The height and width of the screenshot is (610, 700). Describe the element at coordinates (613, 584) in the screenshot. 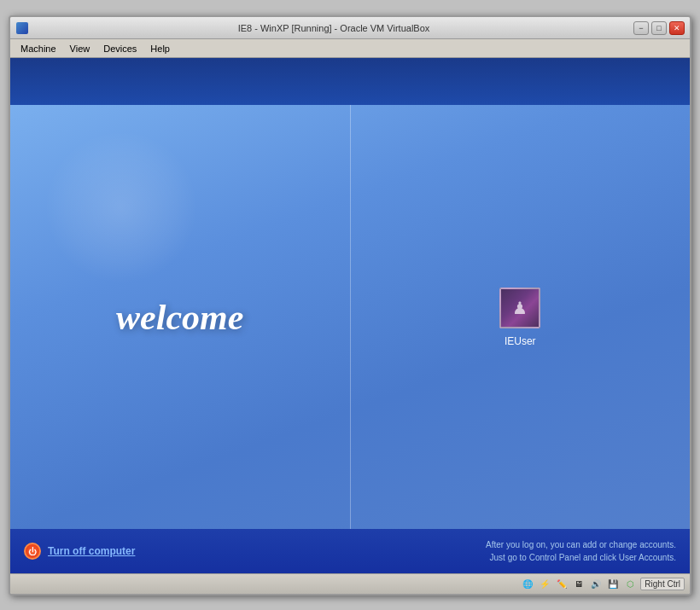

I see `usb-status-icon: 💾` at that location.